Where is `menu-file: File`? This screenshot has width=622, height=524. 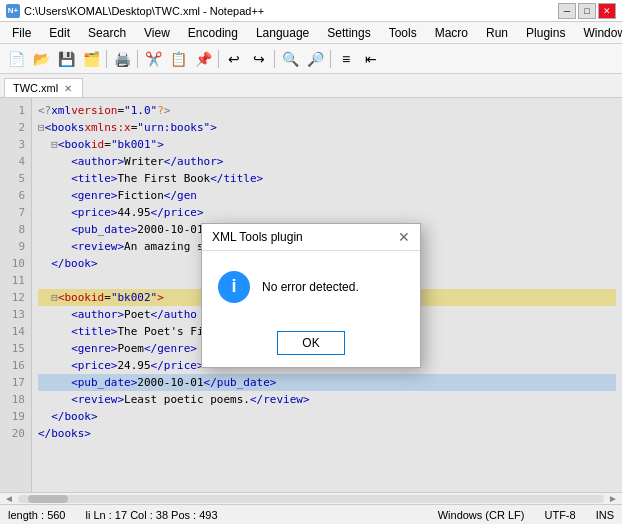
menu-file: File is located at coordinates (22, 33).